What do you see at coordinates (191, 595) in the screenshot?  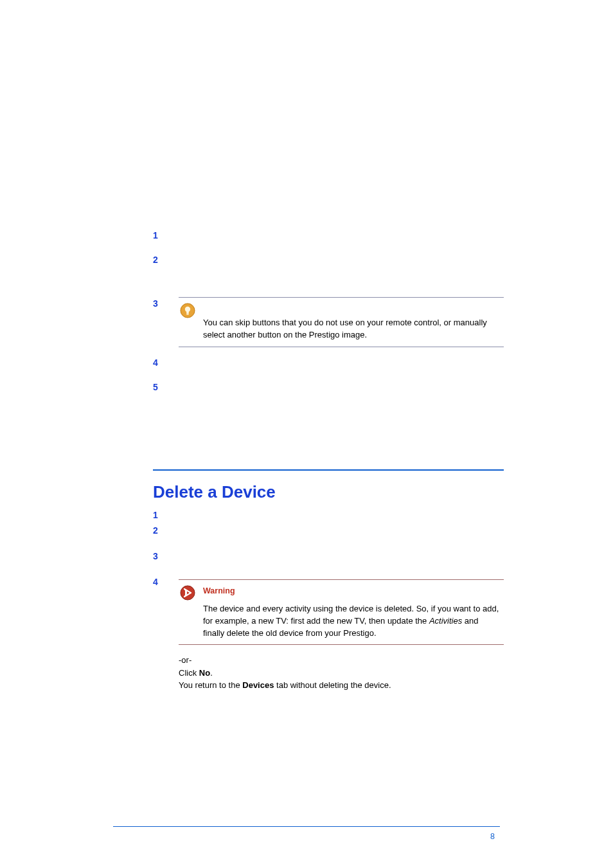 I see `warning-icon` at bounding box center [191, 595].